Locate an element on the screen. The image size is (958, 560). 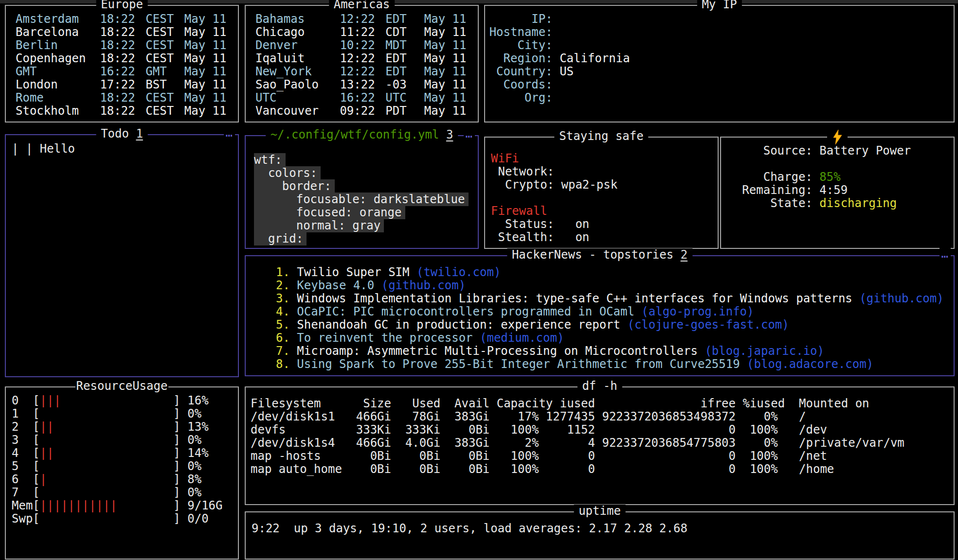
clock-city: Denver is located at coordinates (298, 46).